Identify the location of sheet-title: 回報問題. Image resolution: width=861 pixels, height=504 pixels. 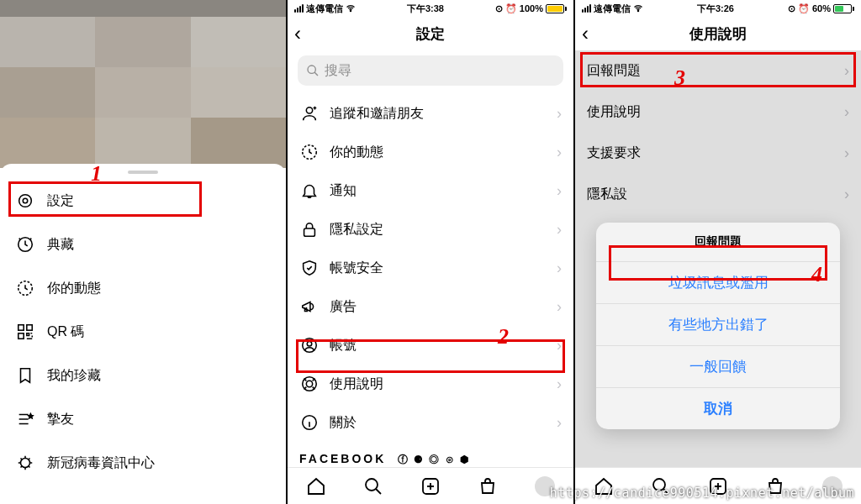
(718, 242).